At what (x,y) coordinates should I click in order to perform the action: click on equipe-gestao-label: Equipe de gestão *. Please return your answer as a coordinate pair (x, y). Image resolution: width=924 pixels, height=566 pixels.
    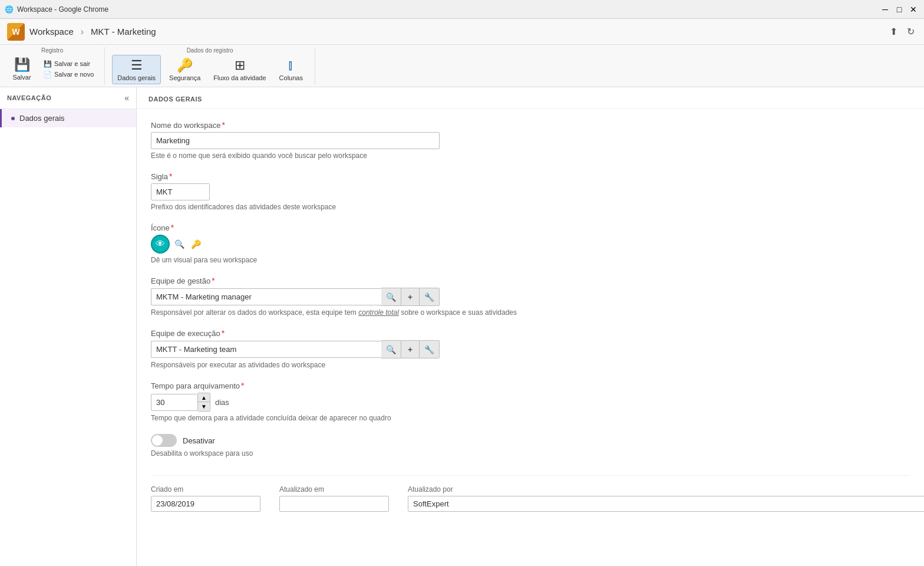
    Looking at the image, I should click on (530, 281).